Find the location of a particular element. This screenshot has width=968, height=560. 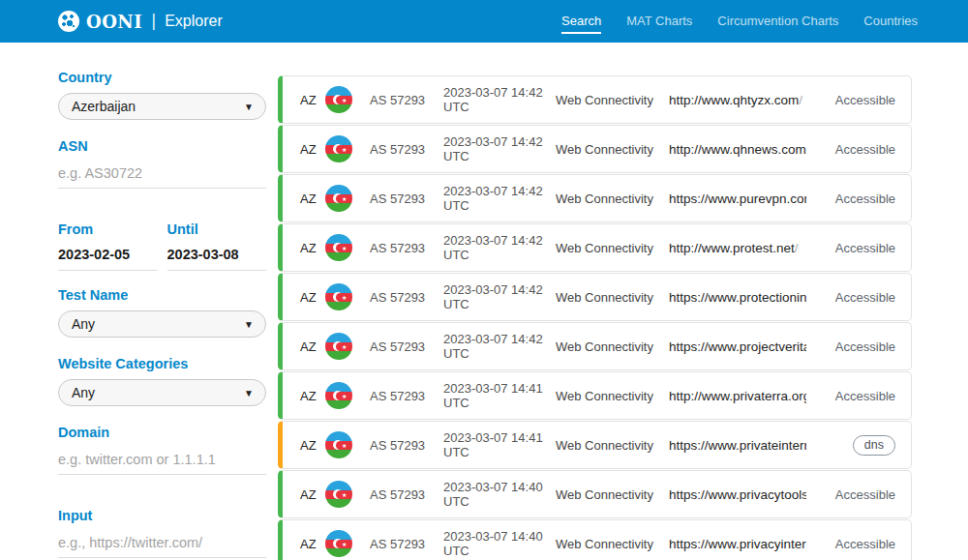

until-date-input is located at coordinates (217, 257).